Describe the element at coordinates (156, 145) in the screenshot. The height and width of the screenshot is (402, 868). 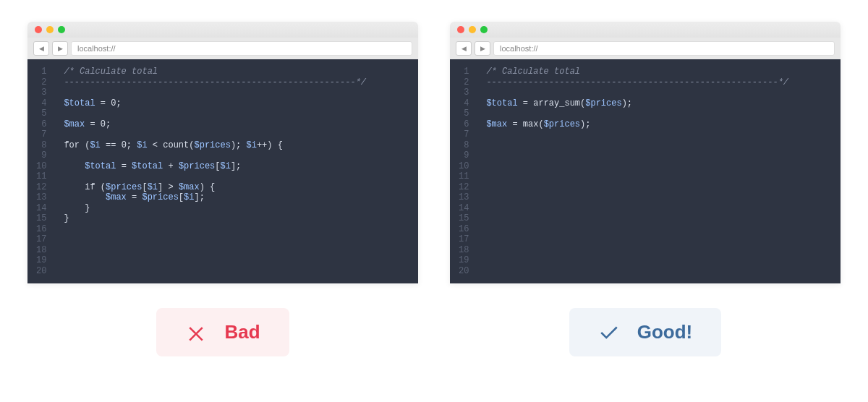
I see `code-token: <` at that location.